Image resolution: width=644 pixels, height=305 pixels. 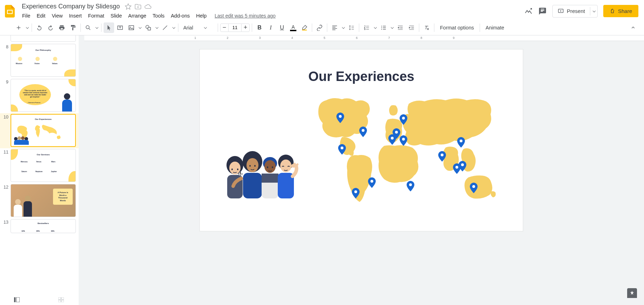 I want to click on zoom-button, so click(x=88, y=28).